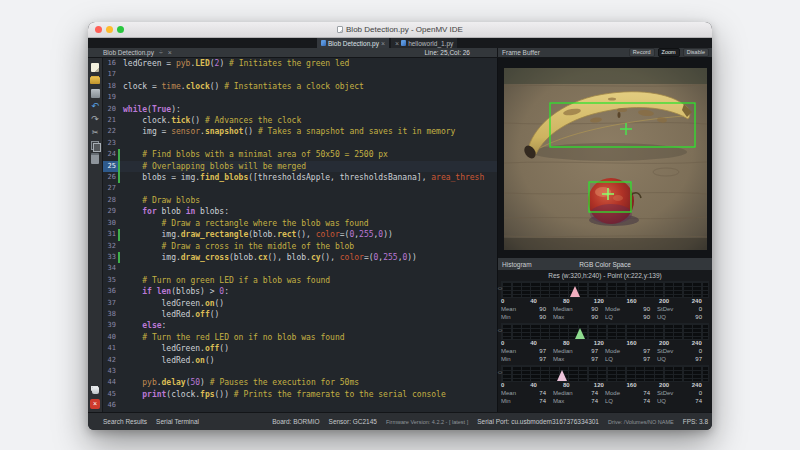 This screenshot has height=450, width=800. Describe the element at coordinates (296, 422) in the screenshot. I see `board-status: Board: BORMIO` at that location.